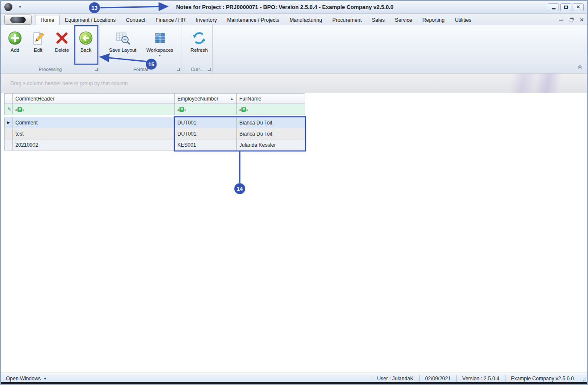 The width and height of the screenshot is (588, 385). What do you see at coordinates (155, 110) in the screenshot?
I see `auto-filter-row: ✎ aBc aBc aBc` at bounding box center [155, 110].